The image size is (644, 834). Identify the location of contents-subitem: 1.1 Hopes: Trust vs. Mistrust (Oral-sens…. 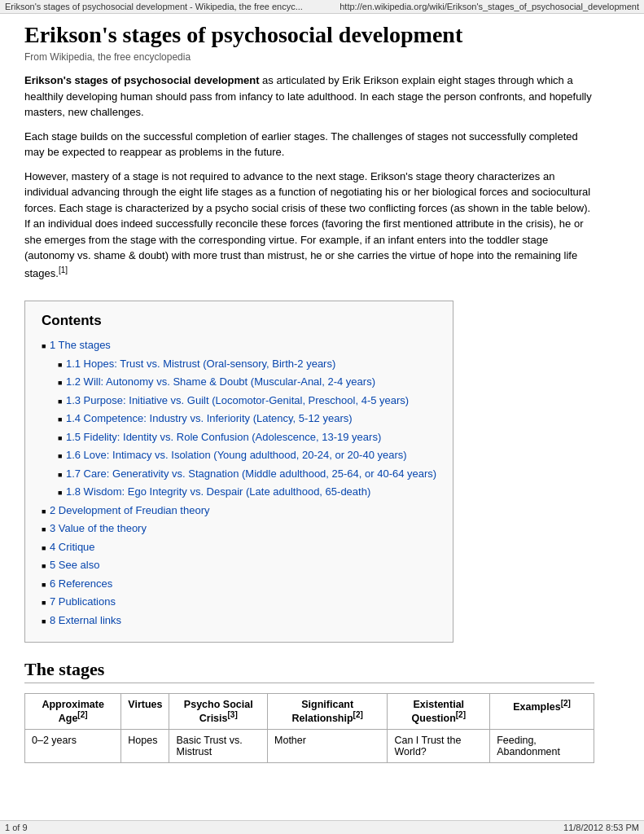
(248, 364).